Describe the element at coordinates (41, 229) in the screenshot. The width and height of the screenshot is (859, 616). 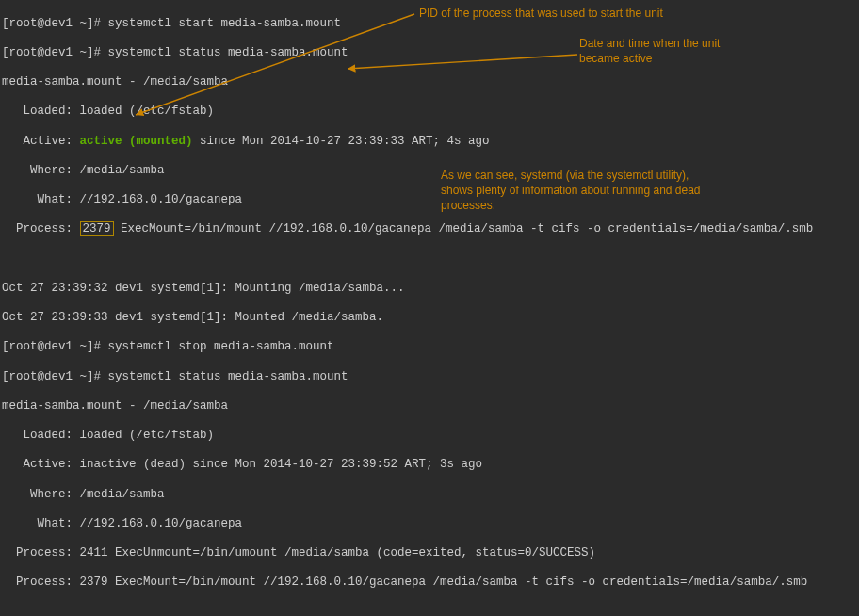
I see `process-label: Process:` at that location.